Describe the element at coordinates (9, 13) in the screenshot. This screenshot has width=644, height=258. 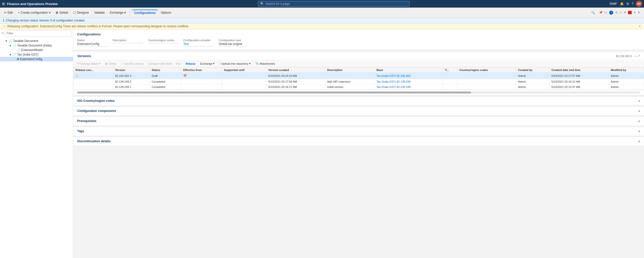
I see `edit-button: ✏ Edit` at that location.